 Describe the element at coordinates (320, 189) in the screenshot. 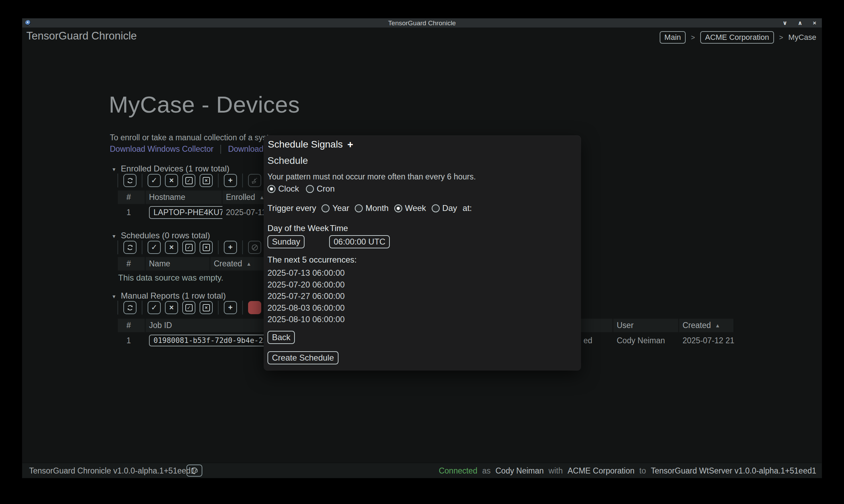

I see `radio-cron: Cron` at that location.